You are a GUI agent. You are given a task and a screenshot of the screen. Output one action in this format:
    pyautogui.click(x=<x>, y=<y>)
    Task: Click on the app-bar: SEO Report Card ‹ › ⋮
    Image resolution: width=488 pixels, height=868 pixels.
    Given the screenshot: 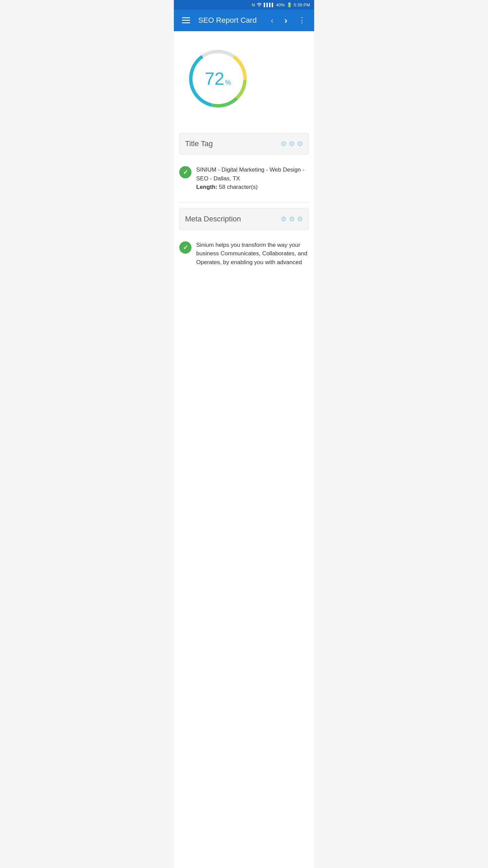 What is the action you would take?
    pyautogui.click(x=244, y=20)
    